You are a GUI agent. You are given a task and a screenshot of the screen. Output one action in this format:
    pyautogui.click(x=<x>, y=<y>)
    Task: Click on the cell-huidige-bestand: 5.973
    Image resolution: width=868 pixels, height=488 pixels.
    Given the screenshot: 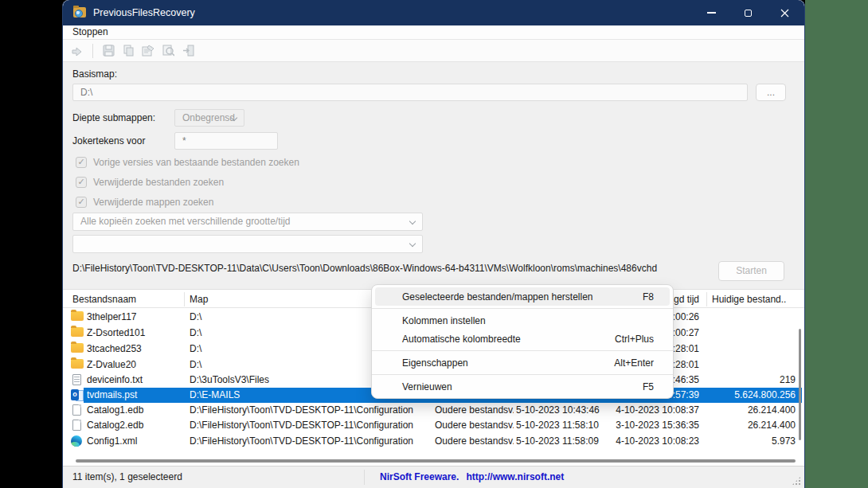 What is the action you would take?
    pyautogui.click(x=753, y=441)
    